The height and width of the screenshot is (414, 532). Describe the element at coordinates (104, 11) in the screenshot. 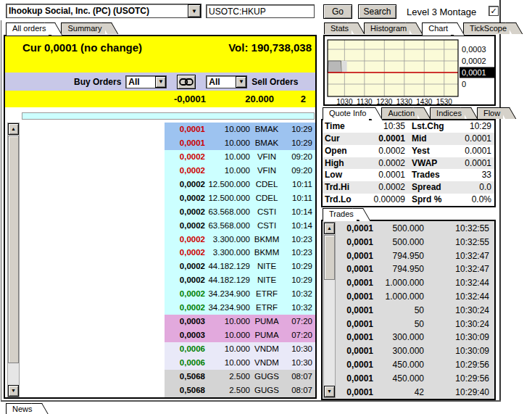

I see `symbol-dropdown: Ihookup Social, Inc. (PC) (USOTC) ▼` at that location.